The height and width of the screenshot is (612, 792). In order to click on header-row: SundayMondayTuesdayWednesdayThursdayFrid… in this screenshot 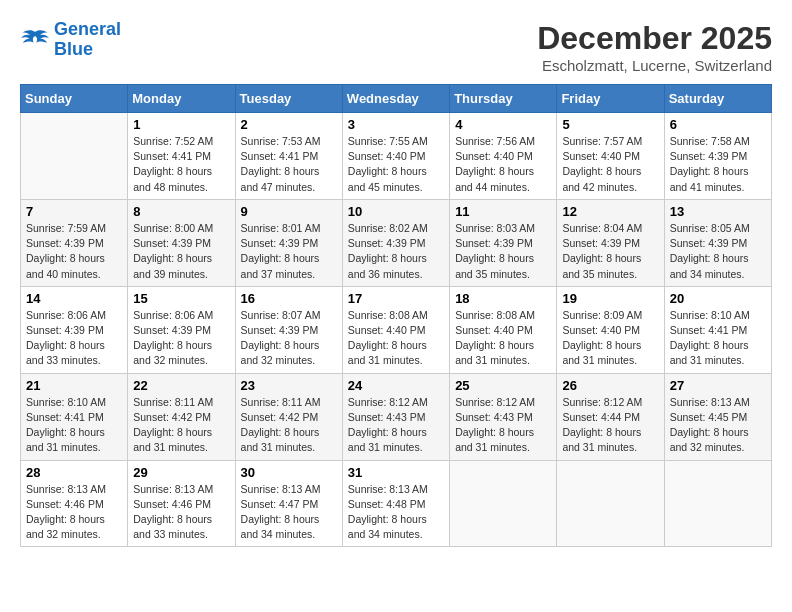, I will do `click(396, 99)`.